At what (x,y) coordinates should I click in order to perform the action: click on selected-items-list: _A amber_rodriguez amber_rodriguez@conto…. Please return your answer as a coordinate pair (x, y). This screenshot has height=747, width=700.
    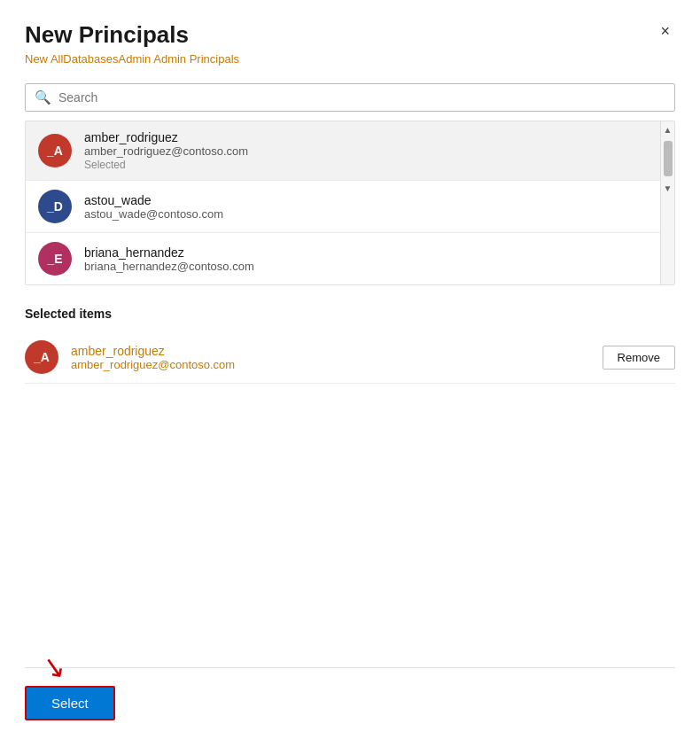
    Looking at the image, I should click on (350, 358).